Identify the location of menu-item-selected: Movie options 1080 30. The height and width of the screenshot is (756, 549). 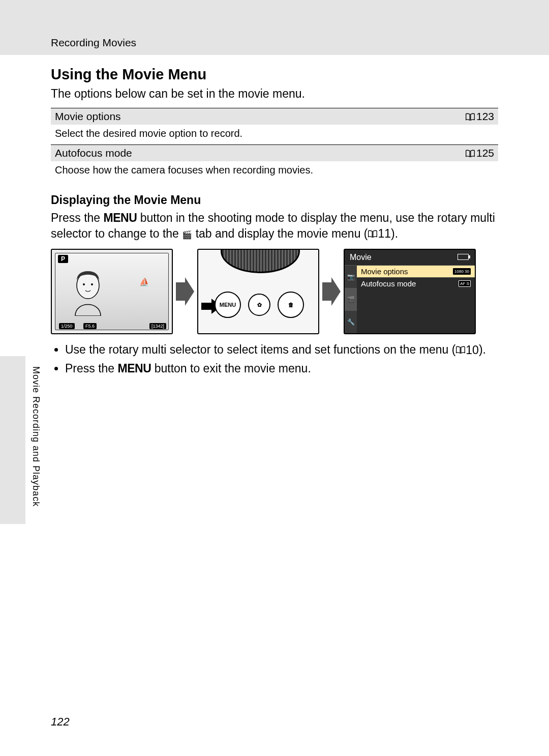
(416, 271).